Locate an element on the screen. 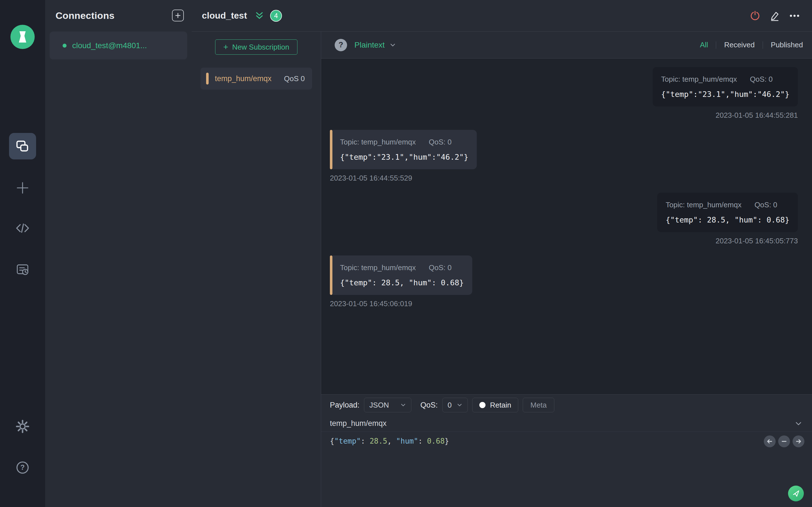 This screenshot has height=507, width=812. message-meta: Topic: temp_hum/emqx QoS: 0 is located at coordinates (404, 142).